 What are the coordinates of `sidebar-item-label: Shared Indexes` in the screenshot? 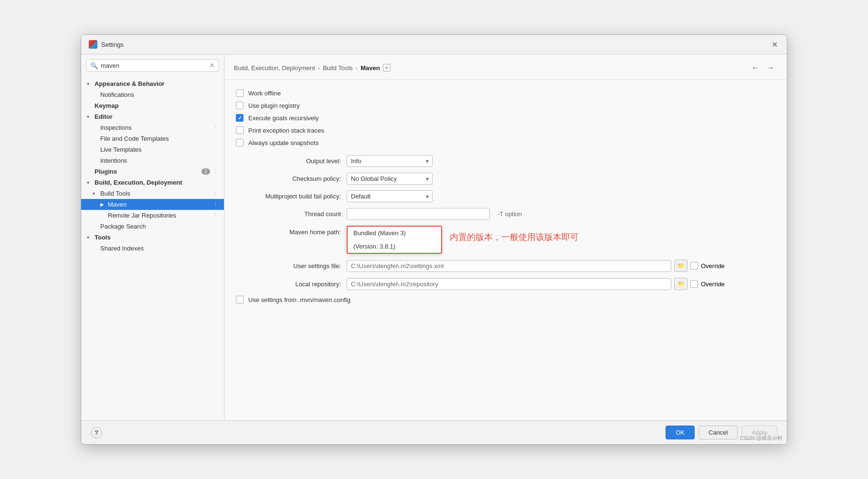 It's located at (159, 248).